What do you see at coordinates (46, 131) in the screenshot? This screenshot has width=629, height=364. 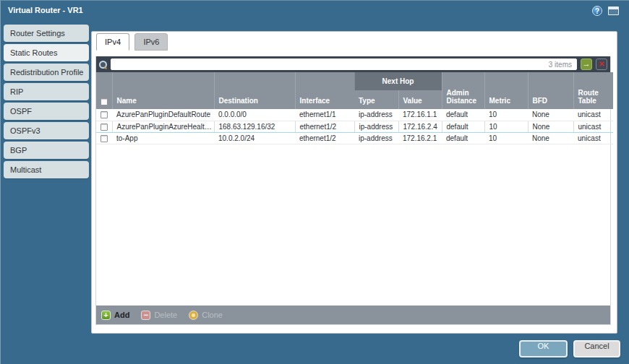 I see `sidebar-item-ospfv3: OSPFv3` at bounding box center [46, 131].